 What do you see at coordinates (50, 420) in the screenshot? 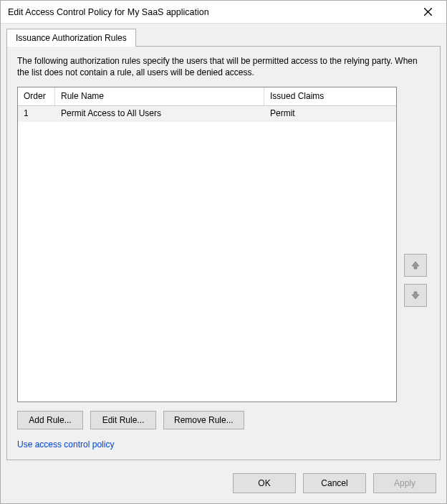
I see `add-rule-button: Add Rule...` at bounding box center [50, 420].